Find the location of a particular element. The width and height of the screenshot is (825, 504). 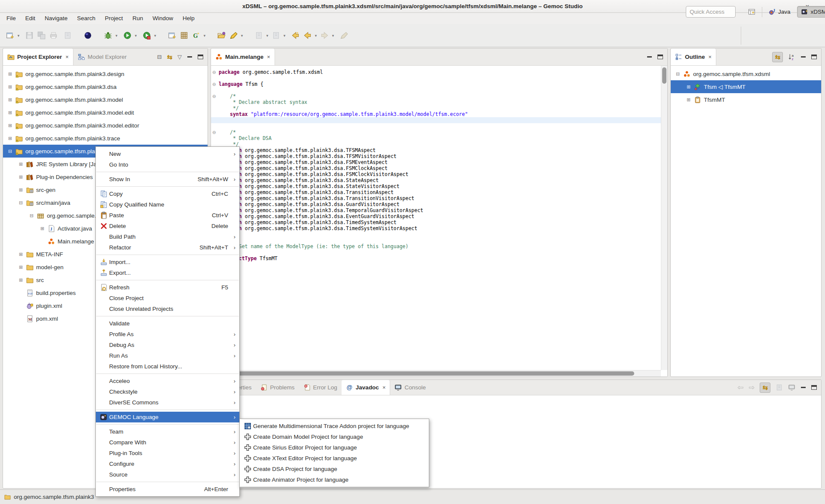

menu-item-acceleo: Acceleo› is located at coordinates (168, 381).